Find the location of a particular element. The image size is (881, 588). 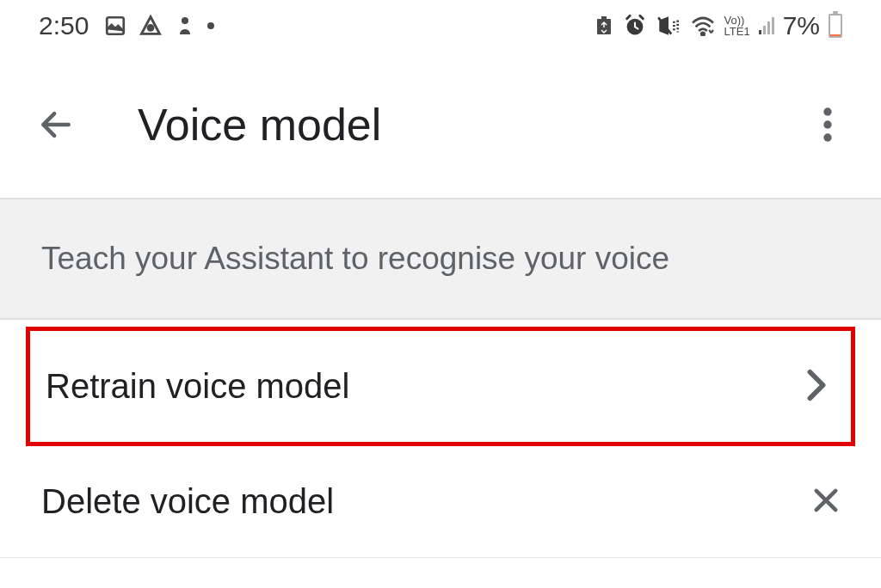

list-item-label: Retrain voice model is located at coordinates (198, 387).